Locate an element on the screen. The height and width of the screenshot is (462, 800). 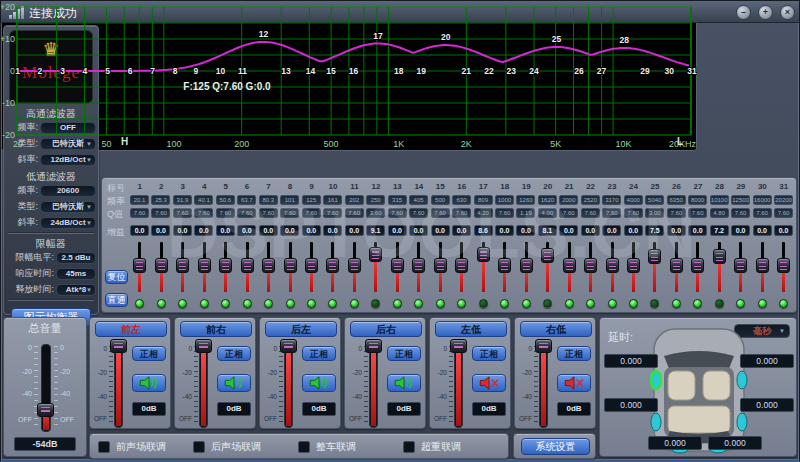
channel-select-button: 后左 is located at coordinates (301, 329).